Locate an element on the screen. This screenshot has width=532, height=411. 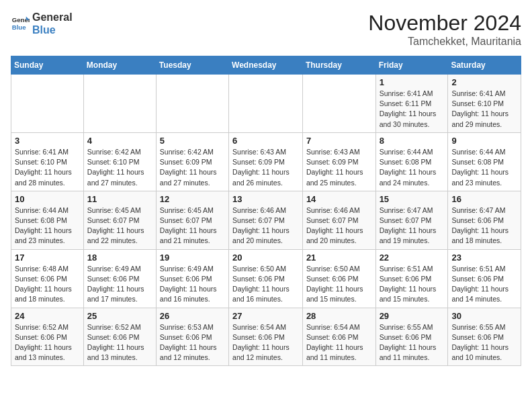
header-saturday: Saturday is located at coordinates (485, 66).